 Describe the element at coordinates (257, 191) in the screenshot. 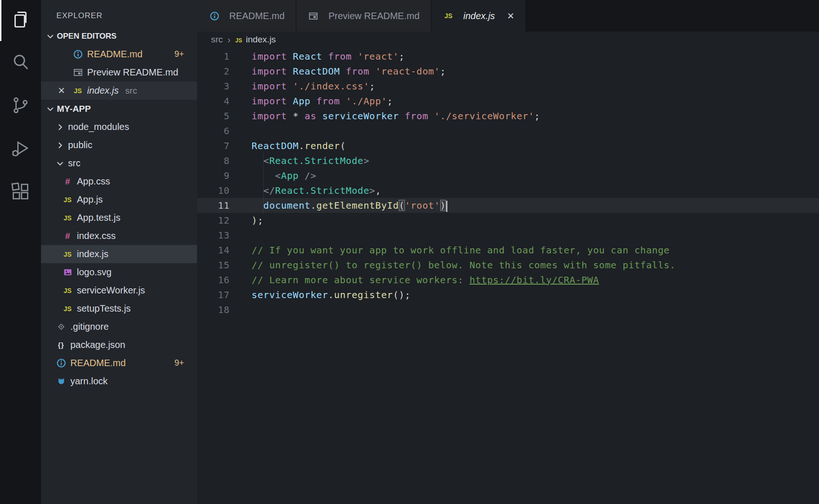

I see `code-token` at that location.